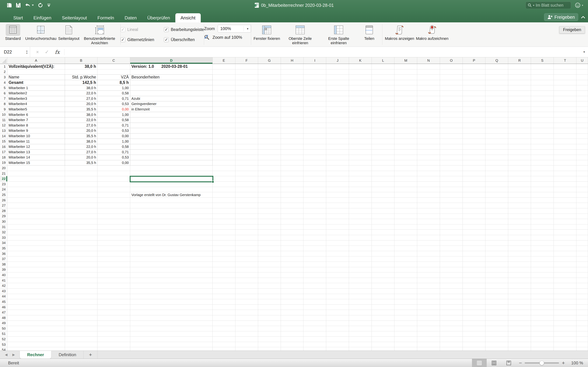 The height and width of the screenshot is (367, 588). Describe the element at coordinates (542, 115) in the screenshot. I see `cell-S10` at that location.